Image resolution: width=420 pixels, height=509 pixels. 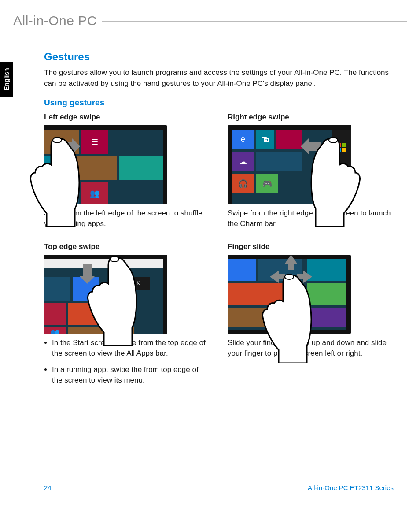 What do you see at coordinates (267, 184) in the screenshot?
I see `xbox-icon: 🎮` at bounding box center [267, 184].